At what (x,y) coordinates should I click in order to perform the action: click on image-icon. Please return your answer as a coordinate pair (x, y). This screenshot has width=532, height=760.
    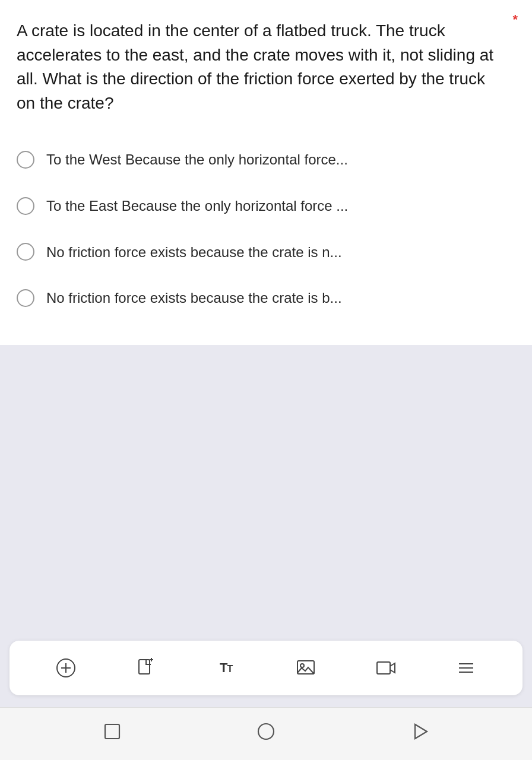
    Looking at the image, I should click on (306, 668).